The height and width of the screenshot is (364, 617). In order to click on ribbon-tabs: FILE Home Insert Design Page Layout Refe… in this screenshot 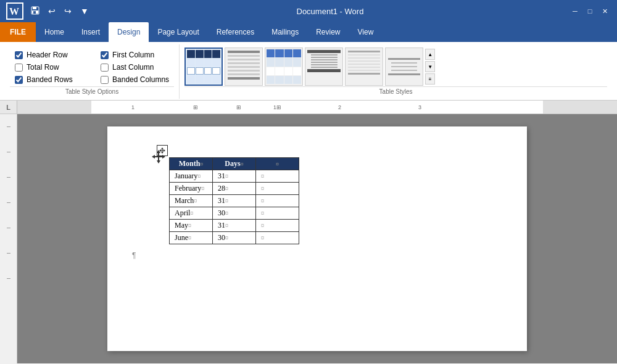, I will do `click(308, 32)`.